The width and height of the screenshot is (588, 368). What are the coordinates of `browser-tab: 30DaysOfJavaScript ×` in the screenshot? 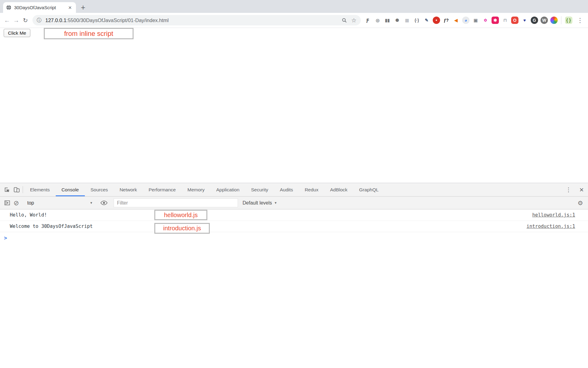 It's located at (40, 7).